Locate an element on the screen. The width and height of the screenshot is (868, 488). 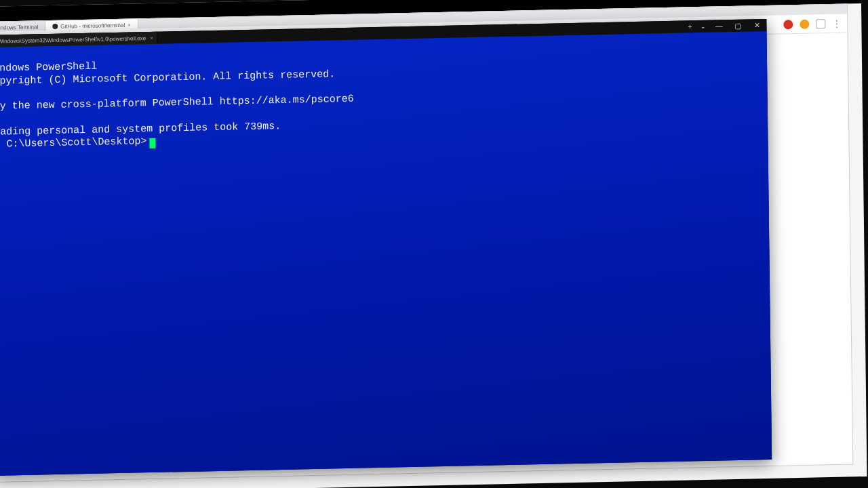
terminal-tab-title: C:\Windows\System32\WindowsPowerShell\v1… is located at coordinates (73, 40).